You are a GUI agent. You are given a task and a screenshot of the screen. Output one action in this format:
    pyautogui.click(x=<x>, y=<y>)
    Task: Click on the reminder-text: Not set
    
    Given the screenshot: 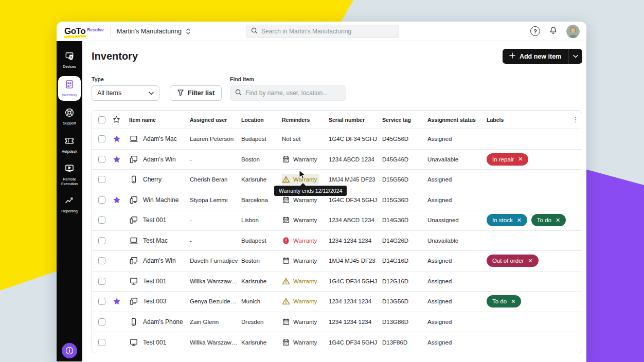 What is the action you would take?
    pyautogui.click(x=291, y=139)
    